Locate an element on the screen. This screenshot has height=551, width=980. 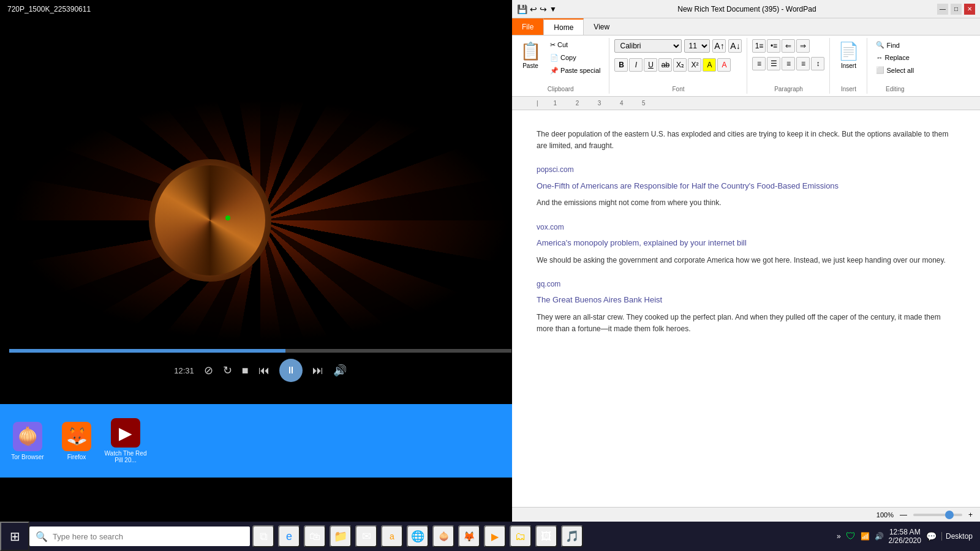
tab-home: Home is located at coordinates (564, 27).